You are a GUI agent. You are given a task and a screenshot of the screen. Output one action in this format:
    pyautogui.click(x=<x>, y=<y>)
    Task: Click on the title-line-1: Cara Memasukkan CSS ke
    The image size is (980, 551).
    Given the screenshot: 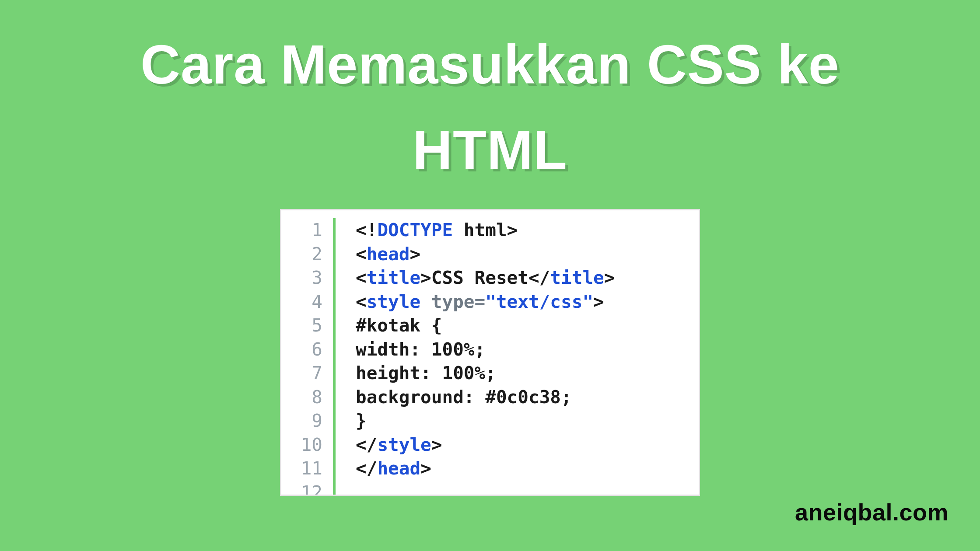 What is the action you would take?
    pyautogui.click(x=490, y=65)
    